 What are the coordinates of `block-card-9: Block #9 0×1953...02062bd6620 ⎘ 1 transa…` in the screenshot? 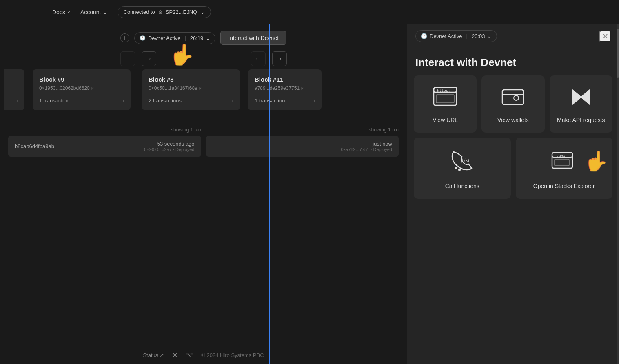 It's located at (82, 90).